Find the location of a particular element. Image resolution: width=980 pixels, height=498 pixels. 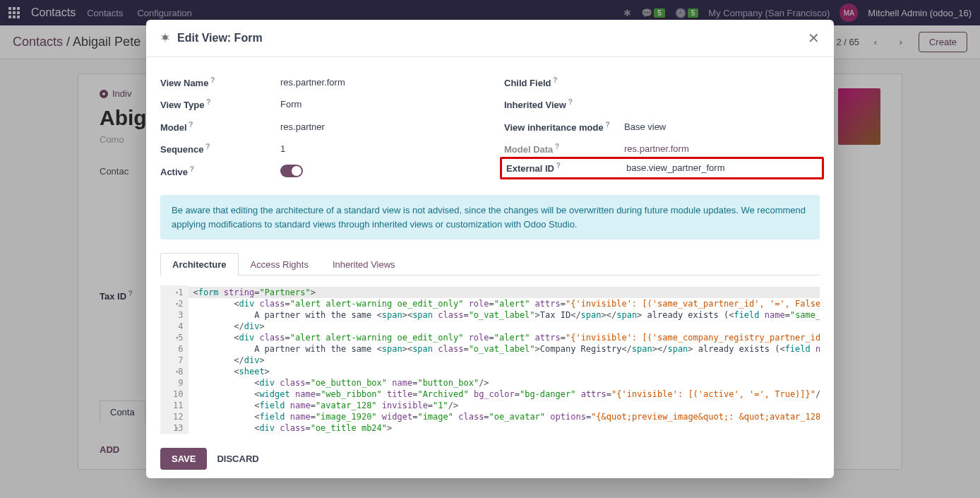

label-child-field: Child Field is located at coordinates (527, 83).